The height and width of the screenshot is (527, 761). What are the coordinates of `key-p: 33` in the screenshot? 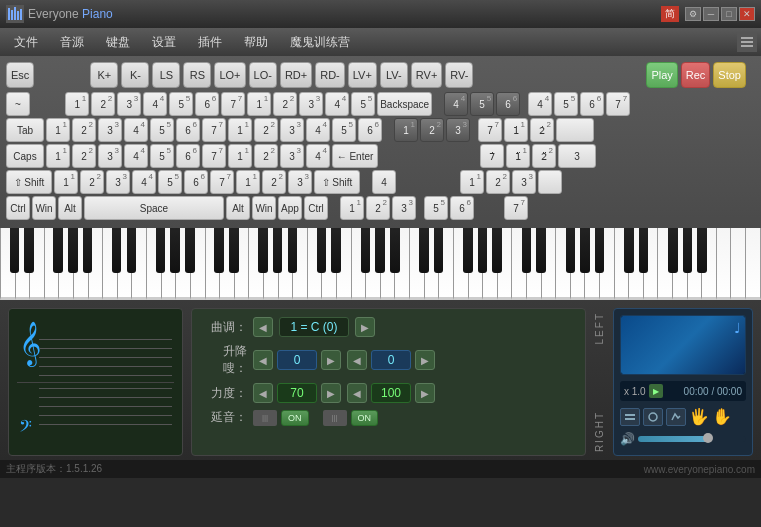 It's located at (292, 130).